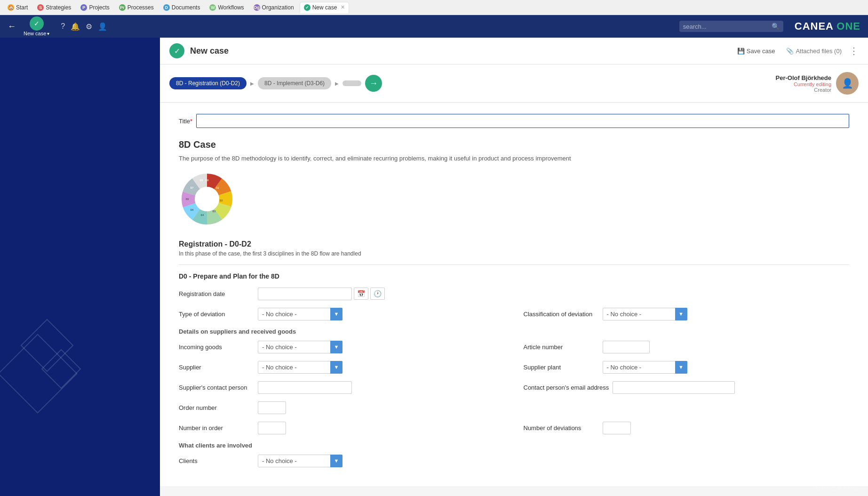 The image size is (868, 496). What do you see at coordinates (227, 8) in the screenshot?
I see `tab-workflows: W Workflows` at bounding box center [227, 8].